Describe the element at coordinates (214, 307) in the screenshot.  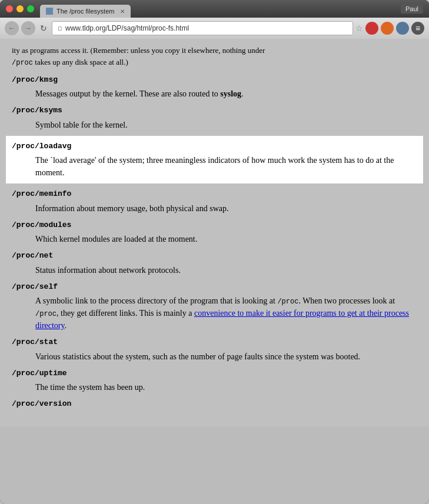
I see `proc-entry-self: /proc/self A symbolic link to the proces…` at that location.